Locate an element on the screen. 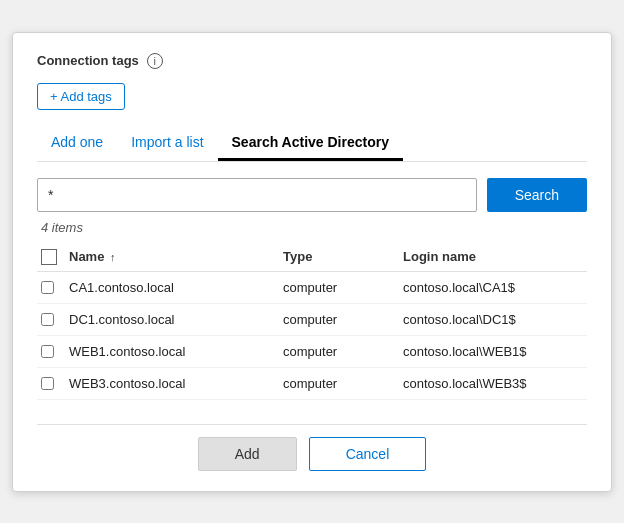 The height and width of the screenshot is (523, 624). header-login-name: Login name is located at coordinates (493, 257).